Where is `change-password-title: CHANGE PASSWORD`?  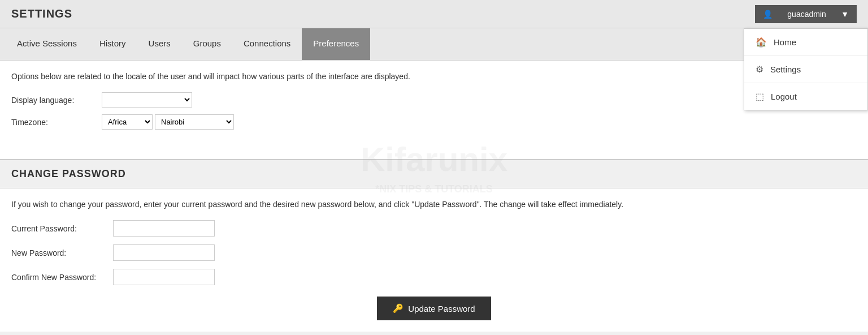 change-password-title: CHANGE PASSWORD is located at coordinates (434, 174).